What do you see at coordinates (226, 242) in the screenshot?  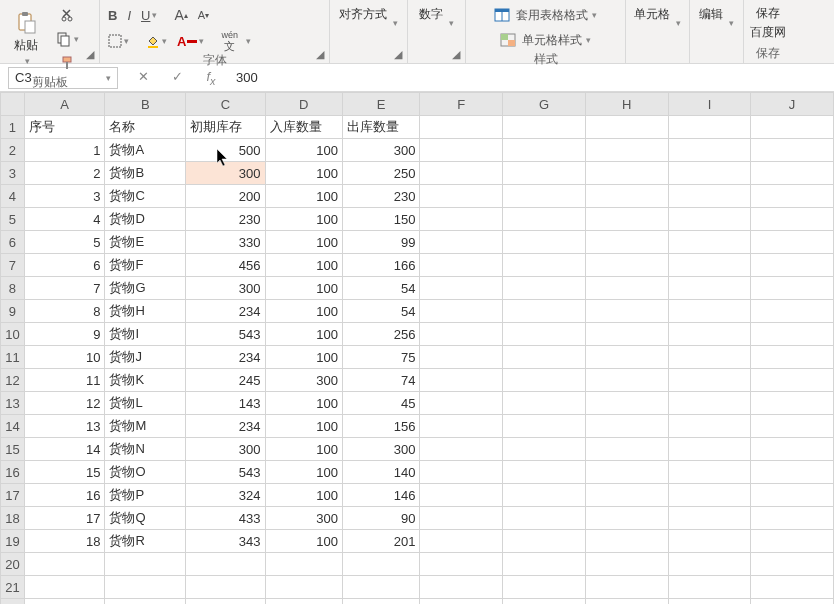 I see `cell-C6: 330` at bounding box center [226, 242].